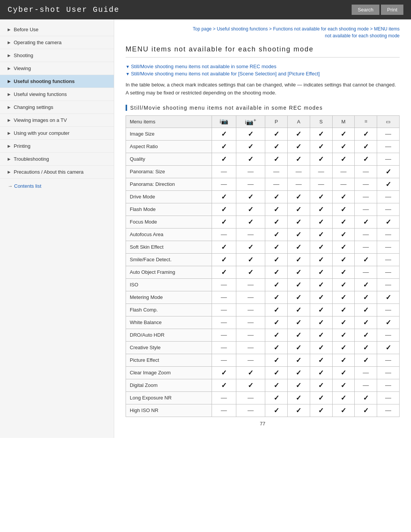 This screenshot has width=411, height=532. Describe the element at coordinates (321, 29) in the screenshot. I see `breadcrumb-functions: Functions not available for each shootin…` at that location.